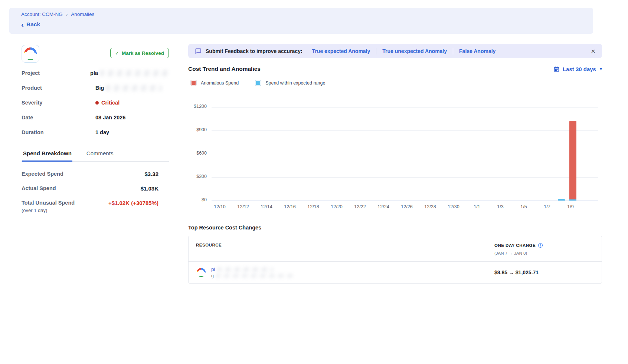  I want to click on legend-item: Spend within expected range, so click(290, 83).